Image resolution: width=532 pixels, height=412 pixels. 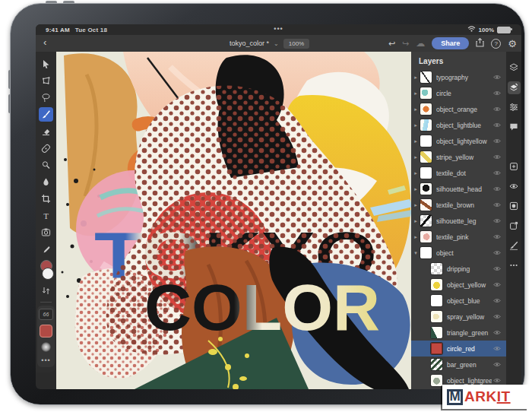 What do you see at coordinates (46, 81) in the screenshot?
I see `tool-transform` at bounding box center [46, 81].